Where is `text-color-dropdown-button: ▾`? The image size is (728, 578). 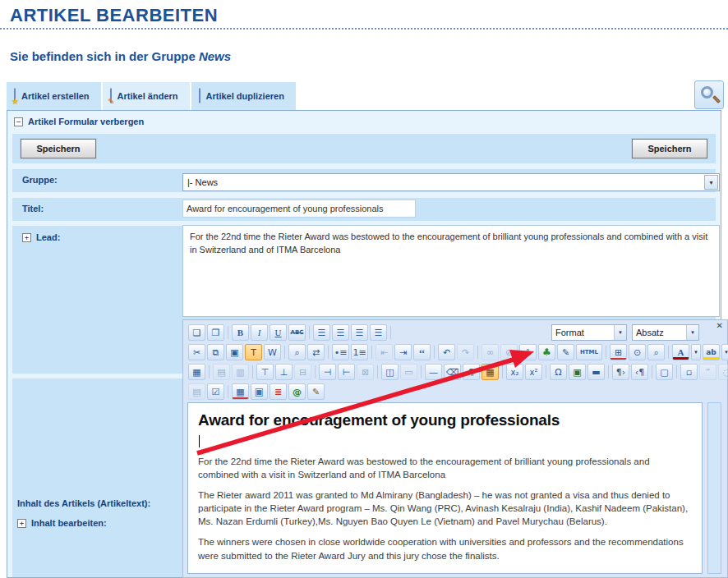
text-color-dropdown-button: ▾ is located at coordinates (696, 352).